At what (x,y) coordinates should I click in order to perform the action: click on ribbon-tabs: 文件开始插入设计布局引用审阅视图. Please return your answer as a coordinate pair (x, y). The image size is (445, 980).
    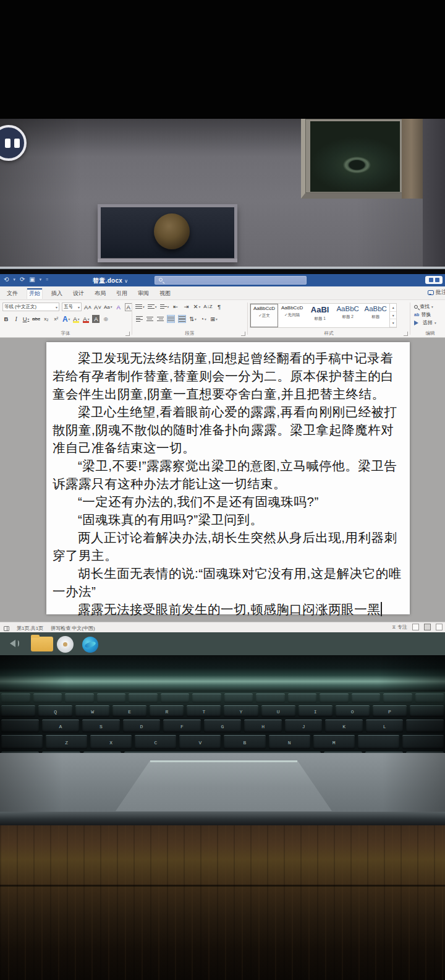
    Looking at the image, I should click on (89, 293).